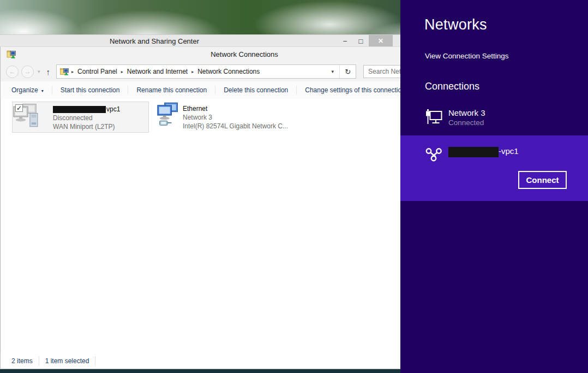  What do you see at coordinates (169, 117) in the screenshot?
I see `ethernet-adapter-icon` at bounding box center [169, 117].